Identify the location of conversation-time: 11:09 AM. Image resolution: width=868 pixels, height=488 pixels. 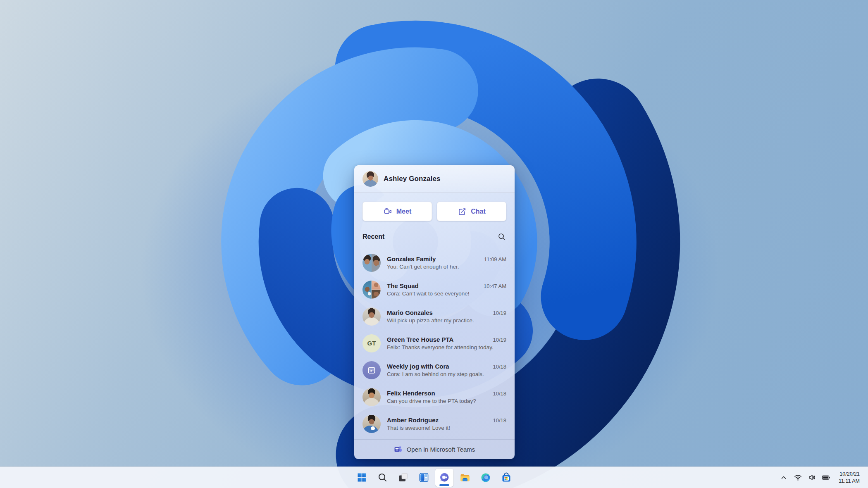
(495, 259).